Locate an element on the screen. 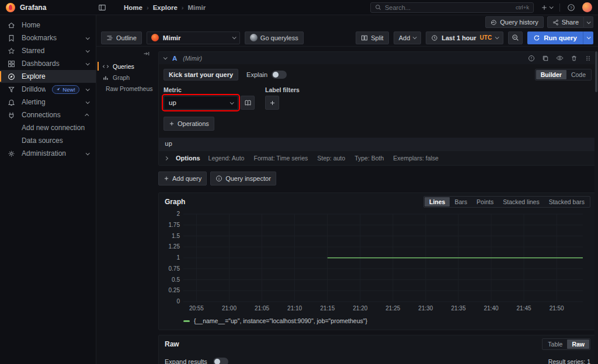 This screenshot has width=598, height=364. add-label-filter-button is located at coordinates (272, 103).